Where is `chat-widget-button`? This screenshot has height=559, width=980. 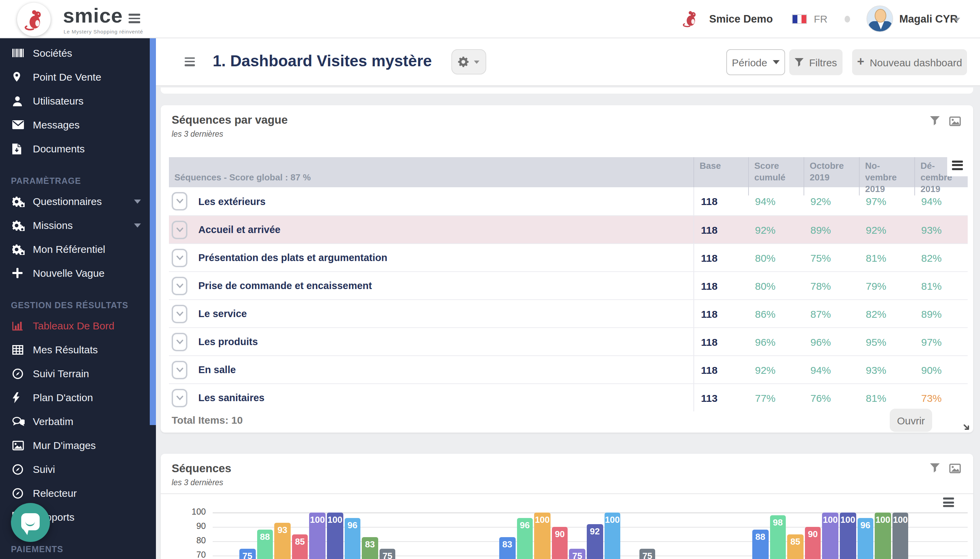
chat-widget-button is located at coordinates (30, 523).